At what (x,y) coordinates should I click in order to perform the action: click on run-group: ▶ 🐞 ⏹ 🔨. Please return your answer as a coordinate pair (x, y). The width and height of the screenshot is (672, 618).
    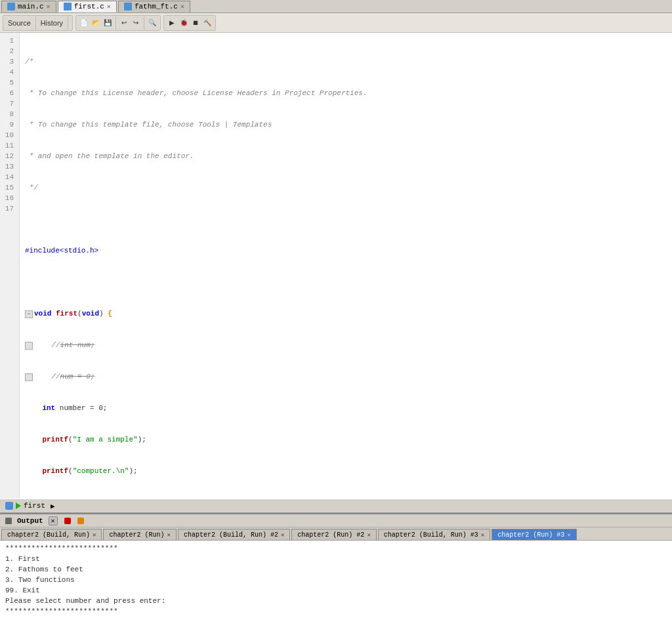
    Looking at the image, I should click on (190, 23).